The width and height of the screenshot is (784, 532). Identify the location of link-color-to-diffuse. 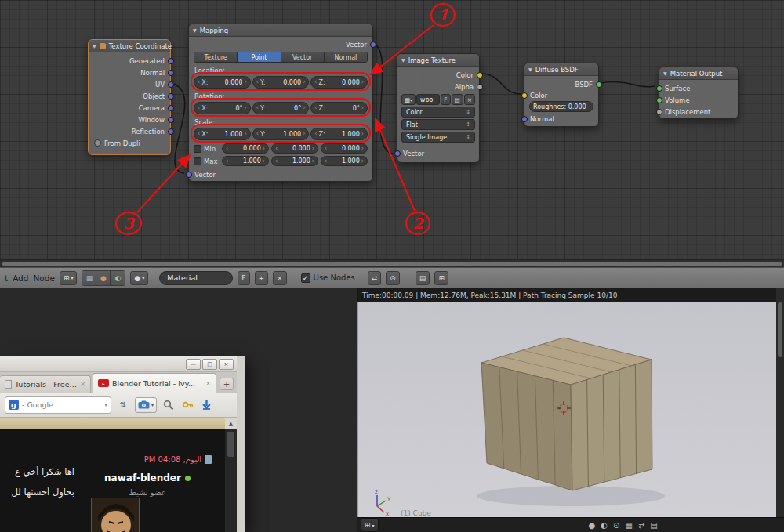
(501, 84).